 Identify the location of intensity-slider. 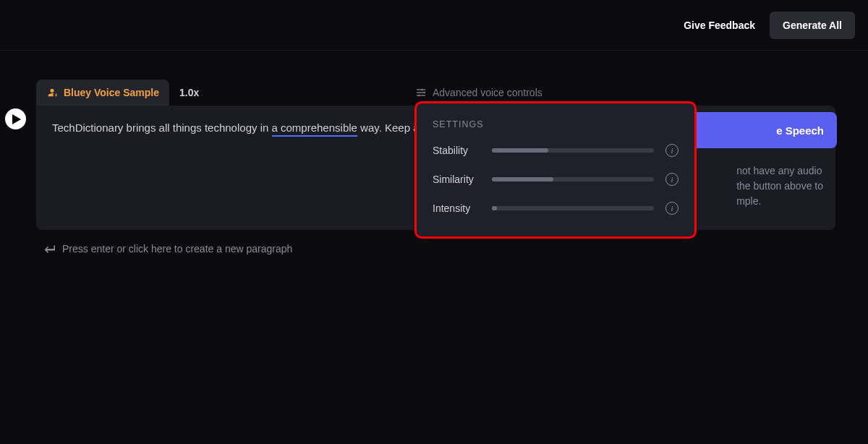
(573, 208).